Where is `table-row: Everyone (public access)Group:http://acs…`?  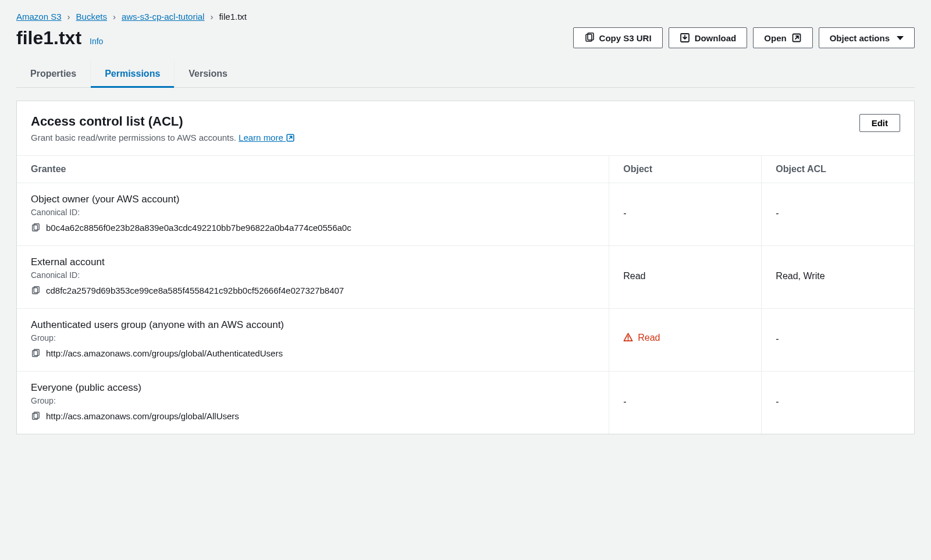 table-row: Everyone (public access)Group:http://acs… is located at coordinates (466, 403).